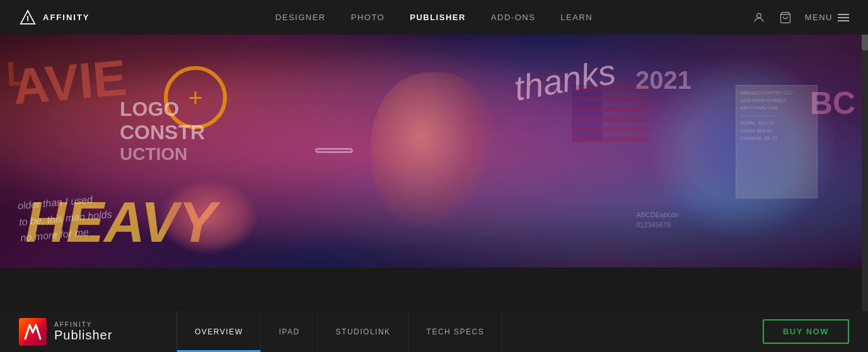 Image resolution: width=868 pixels, height=352 pixels. I want to click on product-brand: AFFINITY Publisher, so click(88, 332).